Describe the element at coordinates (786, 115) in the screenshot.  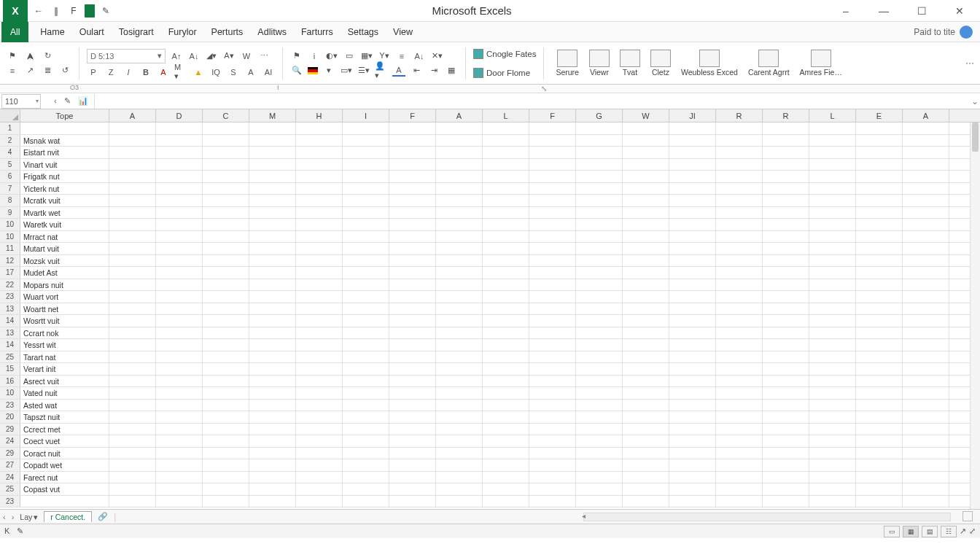
I see `column-header: R` at that location.